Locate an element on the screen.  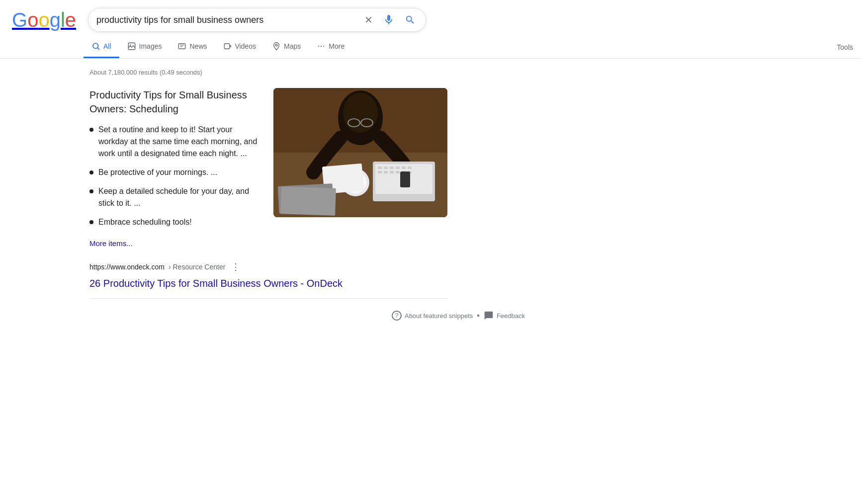
search-icons: ✕ is located at coordinates (390, 20).